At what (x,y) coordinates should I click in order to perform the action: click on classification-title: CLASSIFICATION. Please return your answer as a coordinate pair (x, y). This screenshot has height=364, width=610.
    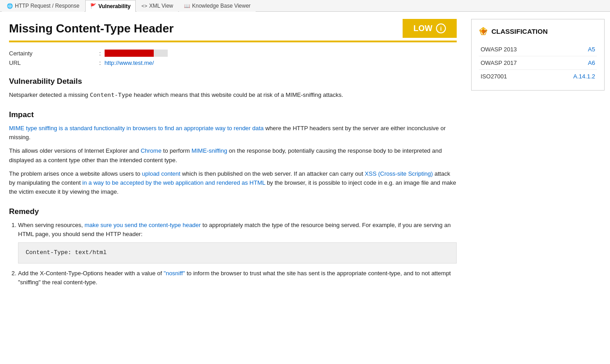
    Looking at the image, I should click on (538, 31).